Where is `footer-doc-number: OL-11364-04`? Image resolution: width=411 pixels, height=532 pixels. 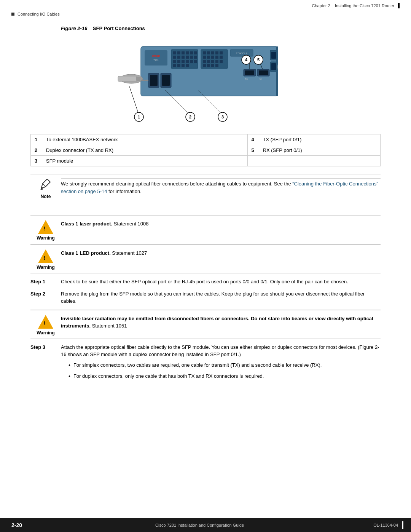 footer-doc-number: OL-11364-04 is located at coordinates (386, 525).